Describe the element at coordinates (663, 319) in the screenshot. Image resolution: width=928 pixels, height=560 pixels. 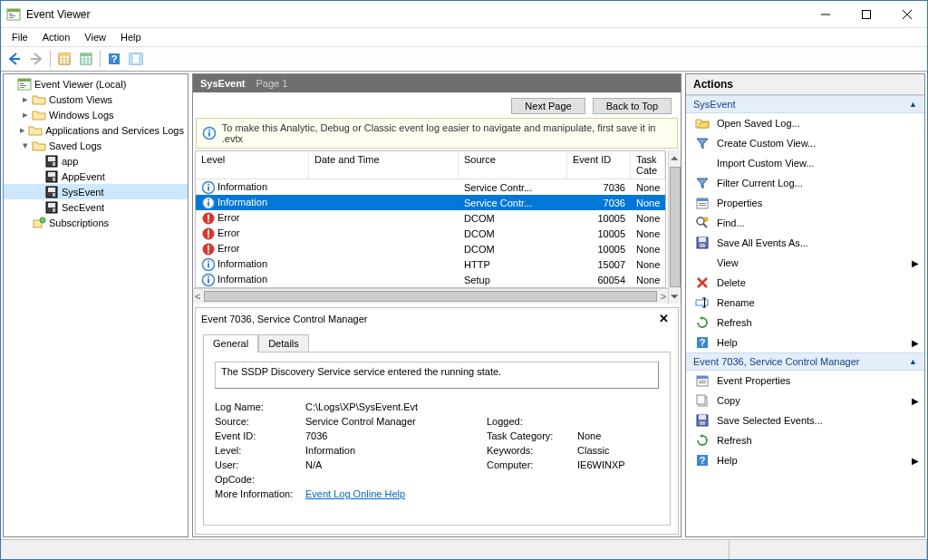
I see `detail-close-button: ✕` at that location.